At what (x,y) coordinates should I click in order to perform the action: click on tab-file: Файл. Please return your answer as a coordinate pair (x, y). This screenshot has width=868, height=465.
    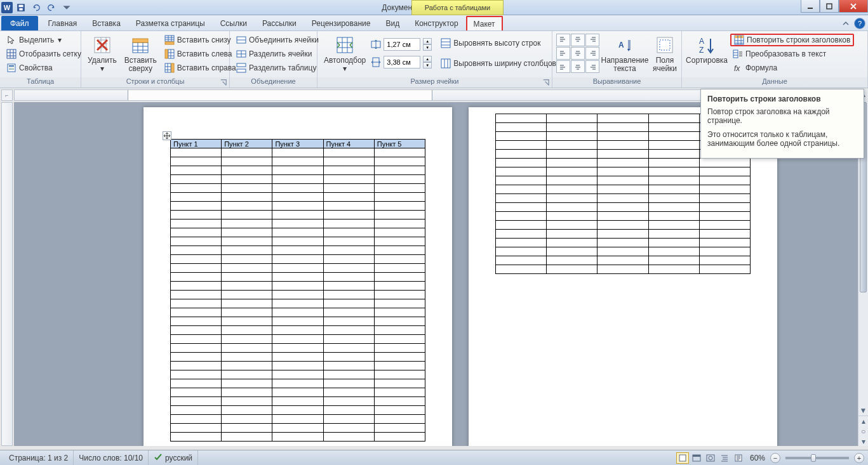
    Looking at the image, I should click on (20, 23).